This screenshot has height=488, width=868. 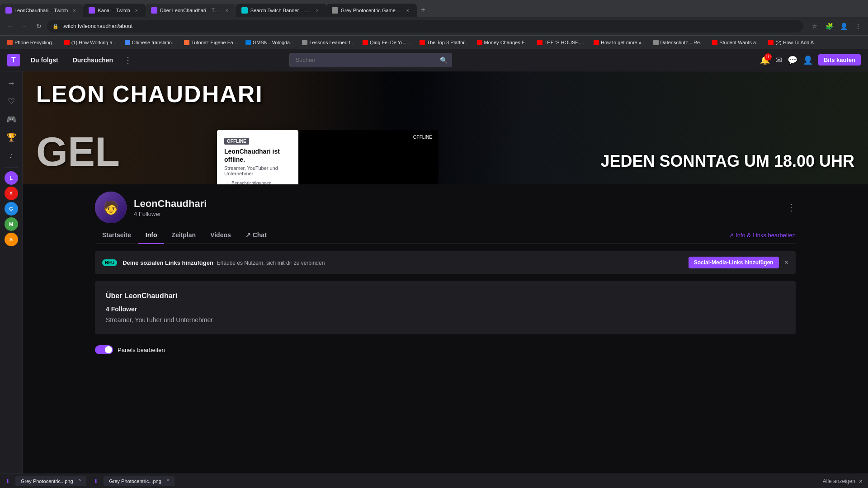 I want to click on sidebar-home-icon: ♡, so click(x=11, y=101).